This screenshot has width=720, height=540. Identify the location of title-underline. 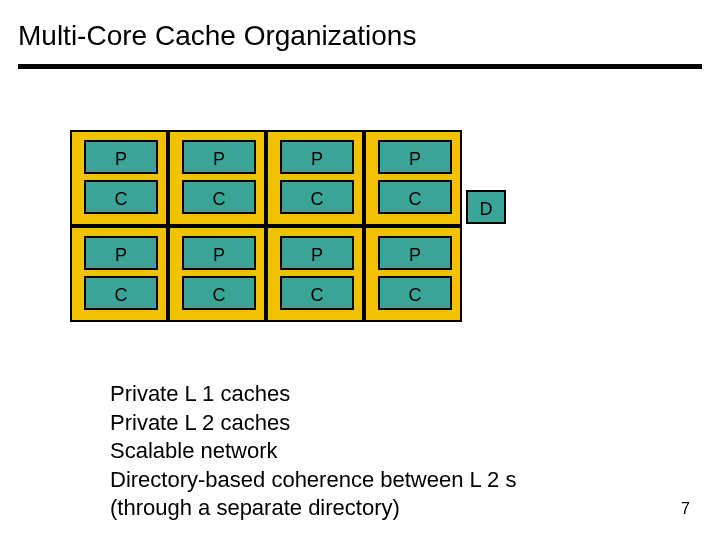
(360, 66).